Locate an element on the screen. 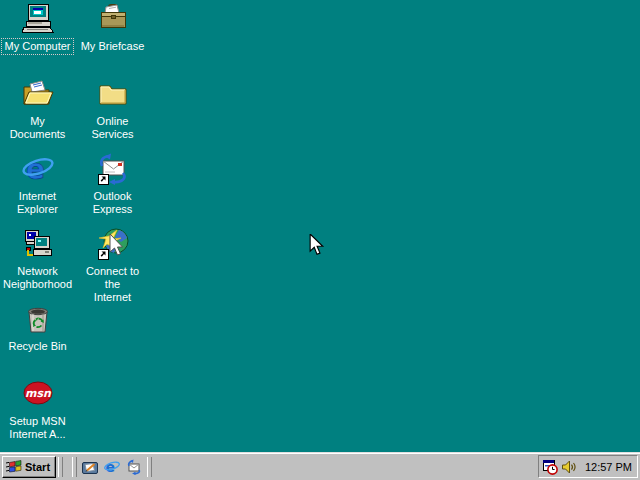 The image size is (640, 480). desktop-icon-online-services: Online Services is located at coordinates (112, 110).